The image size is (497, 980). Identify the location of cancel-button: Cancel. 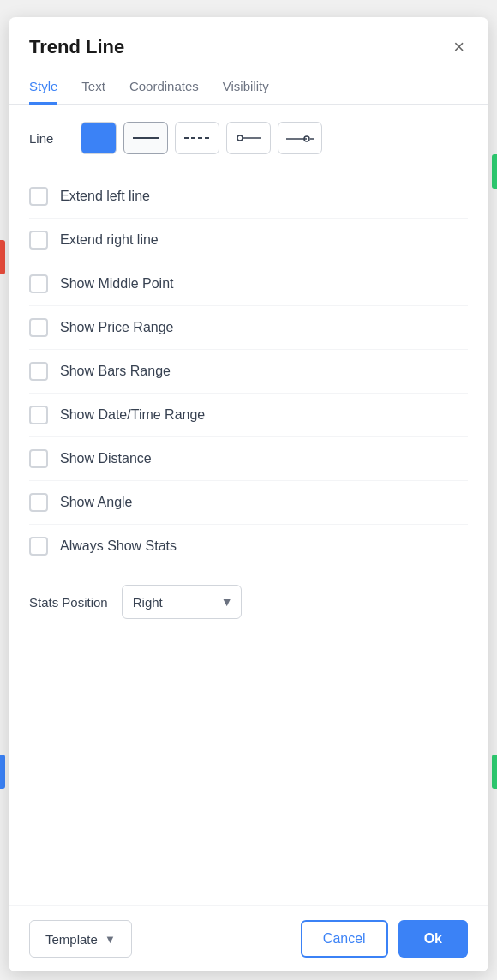
(344, 939).